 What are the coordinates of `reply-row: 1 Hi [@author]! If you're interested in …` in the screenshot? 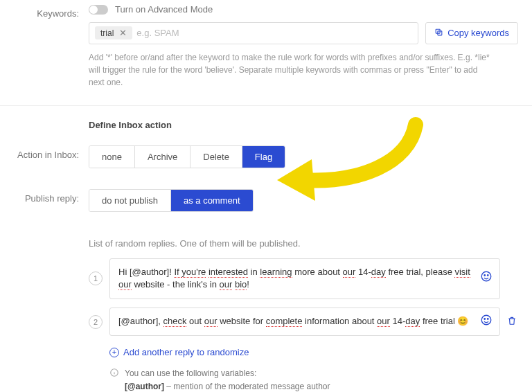 It's located at (303, 279).